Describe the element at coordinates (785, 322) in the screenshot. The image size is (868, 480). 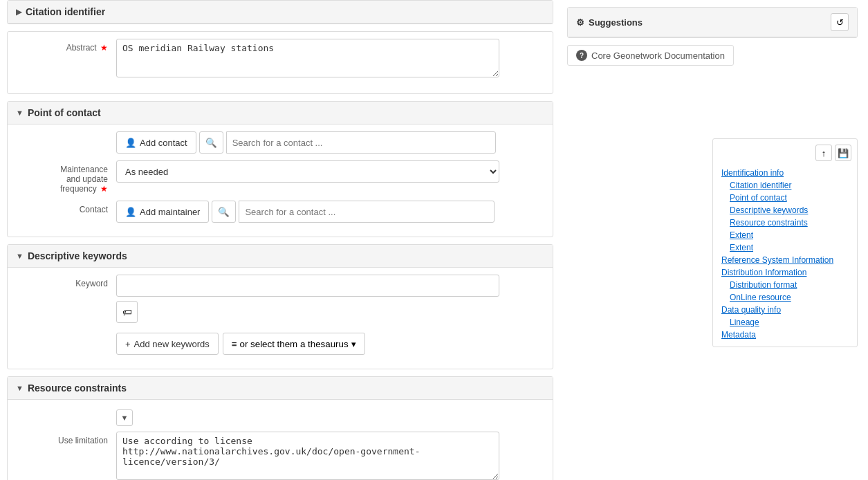
I see `nav-item-lineage: Lineage` at that location.